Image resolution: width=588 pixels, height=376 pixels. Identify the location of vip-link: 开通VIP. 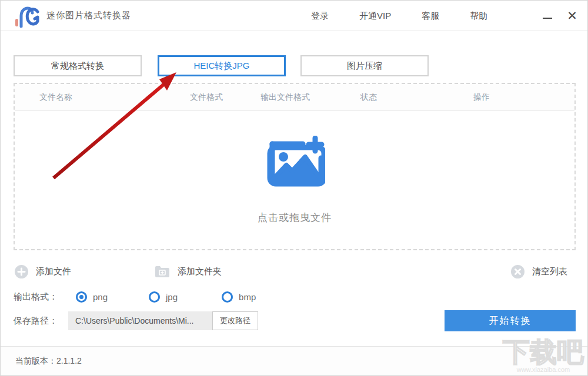
(375, 16).